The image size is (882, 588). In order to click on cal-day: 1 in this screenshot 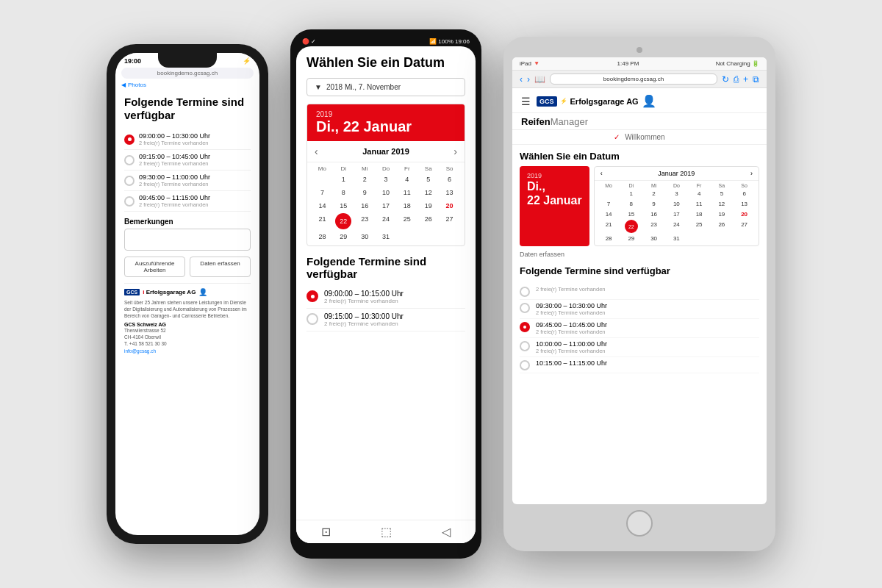, I will do `click(344, 179)`.